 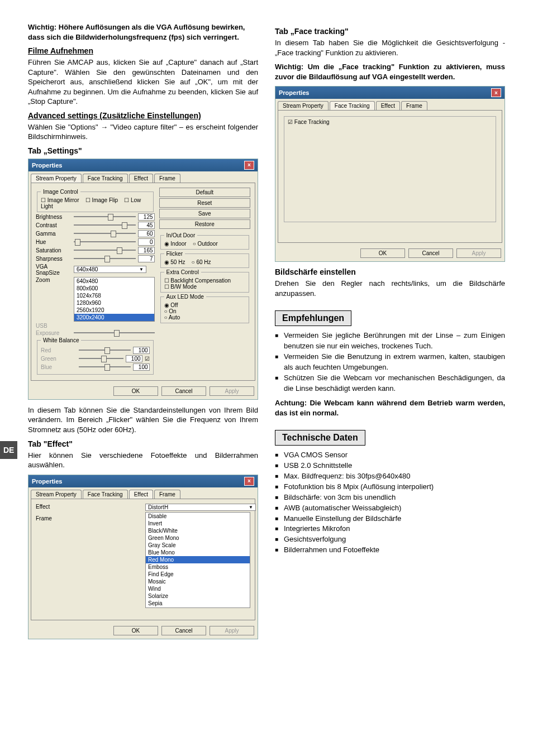 I want to click on red-value: 100, so click(x=141, y=351).